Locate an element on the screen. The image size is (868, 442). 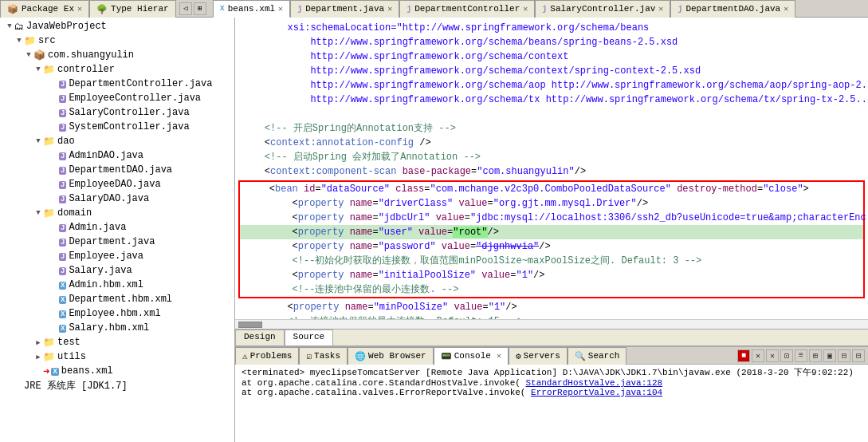
editor-hscroll is located at coordinates (552, 324).